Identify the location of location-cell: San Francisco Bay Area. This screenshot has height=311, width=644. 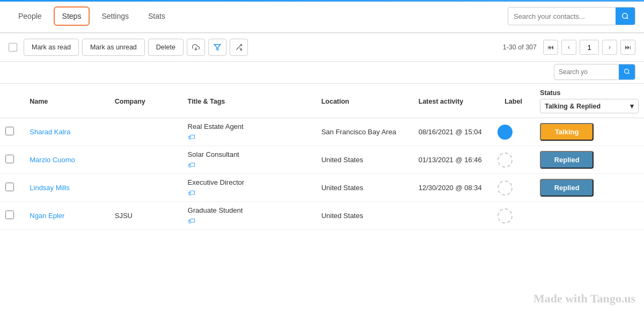
(365, 132).